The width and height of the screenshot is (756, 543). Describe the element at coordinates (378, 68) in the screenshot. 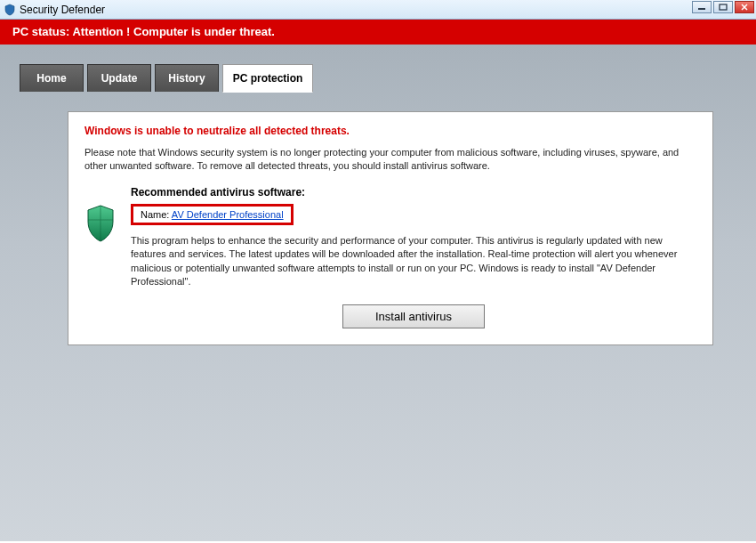

I see `tabs-row: Home Update History PC protection` at that location.